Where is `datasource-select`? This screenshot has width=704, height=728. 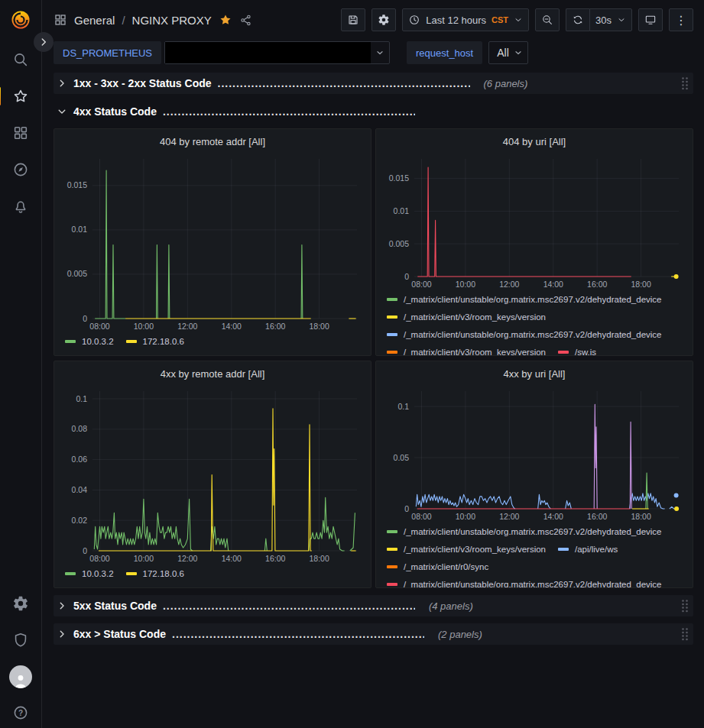
datasource-select is located at coordinates (277, 53).